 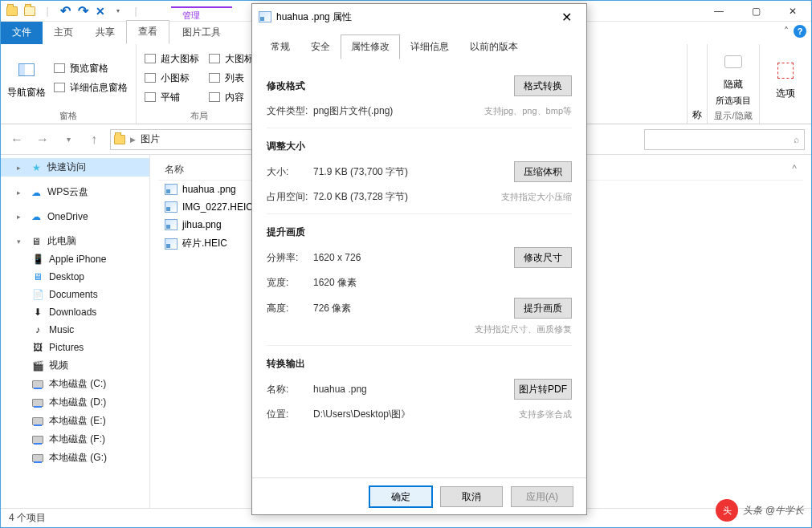 What do you see at coordinates (172, 78) in the screenshot?
I see `layout-small: 小图标` at bounding box center [172, 78].